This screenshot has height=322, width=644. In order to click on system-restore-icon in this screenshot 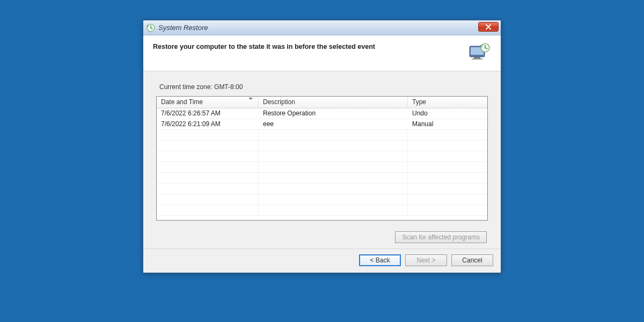, I will do `click(151, 28)`.